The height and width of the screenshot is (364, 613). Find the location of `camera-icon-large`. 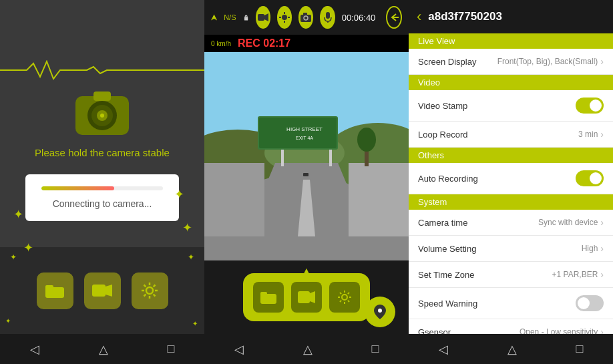

camera-icon-large is located at coordinates (102, 111).